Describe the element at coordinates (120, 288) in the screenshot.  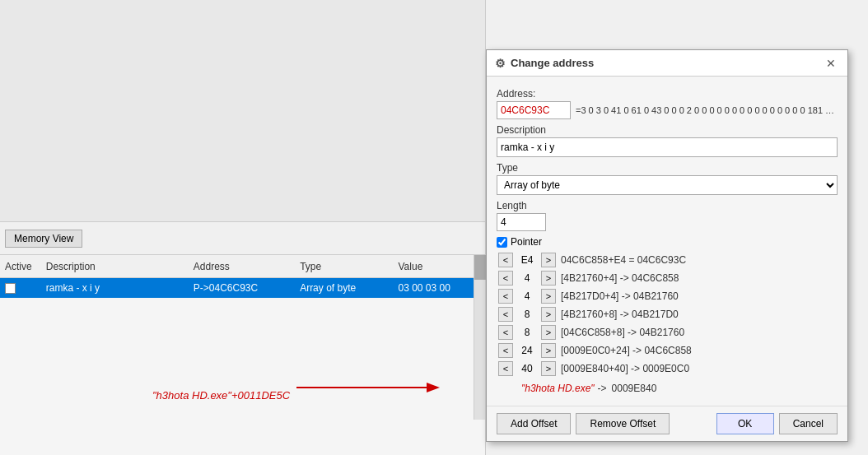
I see `description-cell: ramka - x i y` at that location.